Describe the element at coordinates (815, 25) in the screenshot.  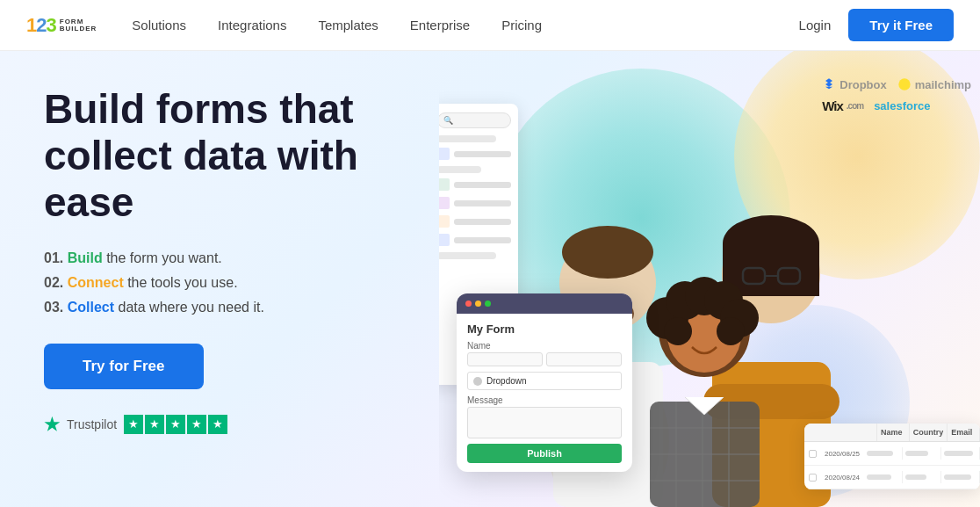
I see `login-link: Login` at that location.